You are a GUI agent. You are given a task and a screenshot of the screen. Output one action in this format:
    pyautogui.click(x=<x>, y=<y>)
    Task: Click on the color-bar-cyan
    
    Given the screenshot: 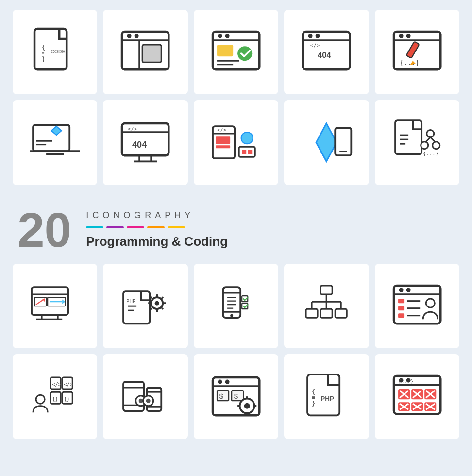 What is the action you would take?
    pyautogui.click(x=95, y=227)
    